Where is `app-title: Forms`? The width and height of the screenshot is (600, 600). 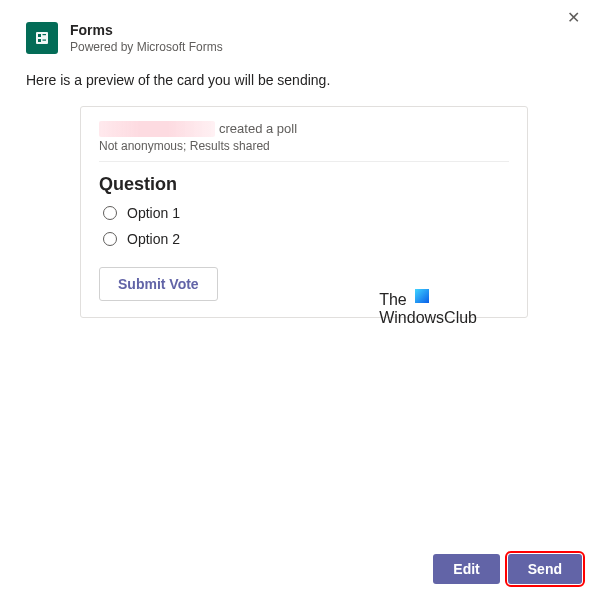
app-title: Forms is located at coordinates (146, 30).